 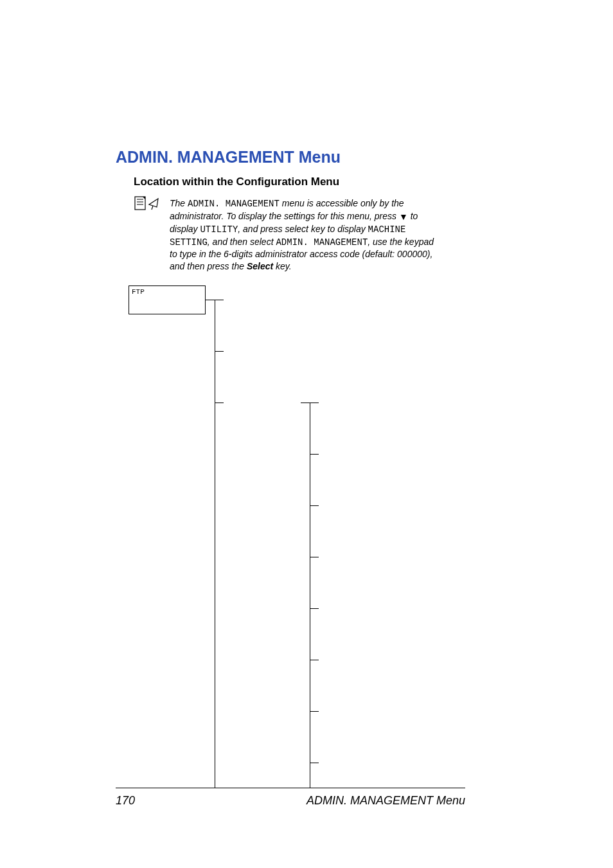 What do you see at coordinates (404, 217) in the screenshot?
I see `down-arrow-icon: ▼` at bounding box center [404, 217].